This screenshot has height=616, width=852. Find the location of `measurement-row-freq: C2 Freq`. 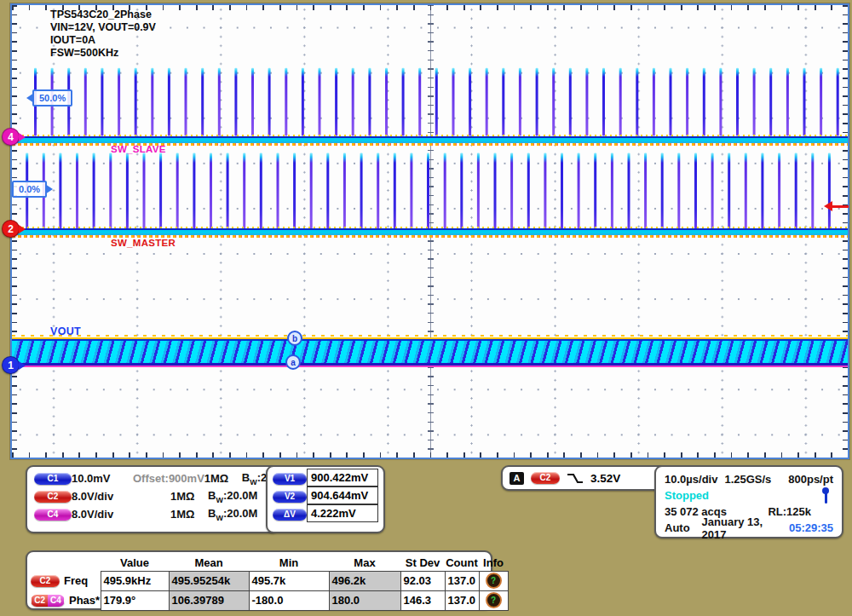

measurement-row-freq: C2 Freq is located at coordinates (65, 581).